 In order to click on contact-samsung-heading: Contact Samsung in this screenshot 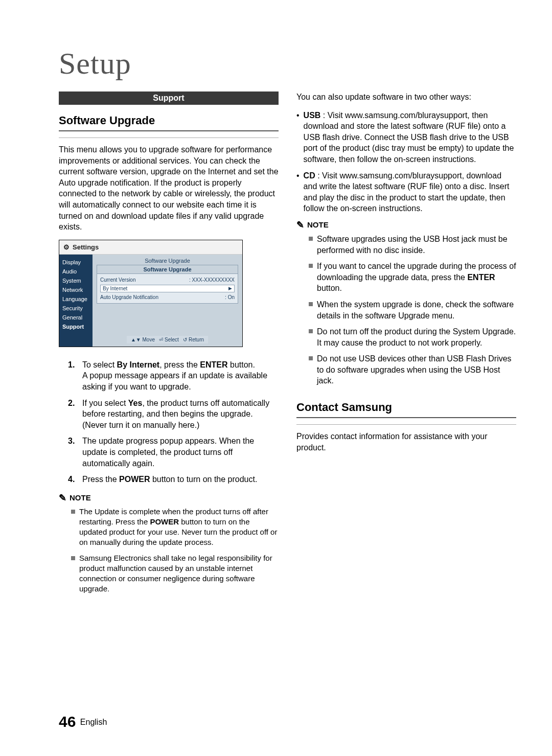, I will do `click(406, 407)`.